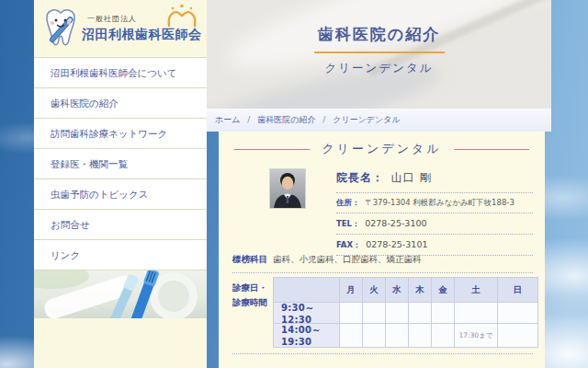 Image resolution: width=588 pixels, height=368 pixels. What do you see at coordinates (375, 291) in the screenshot?
I see `schedule-day-header: 火` at bounding box center [375, 291].